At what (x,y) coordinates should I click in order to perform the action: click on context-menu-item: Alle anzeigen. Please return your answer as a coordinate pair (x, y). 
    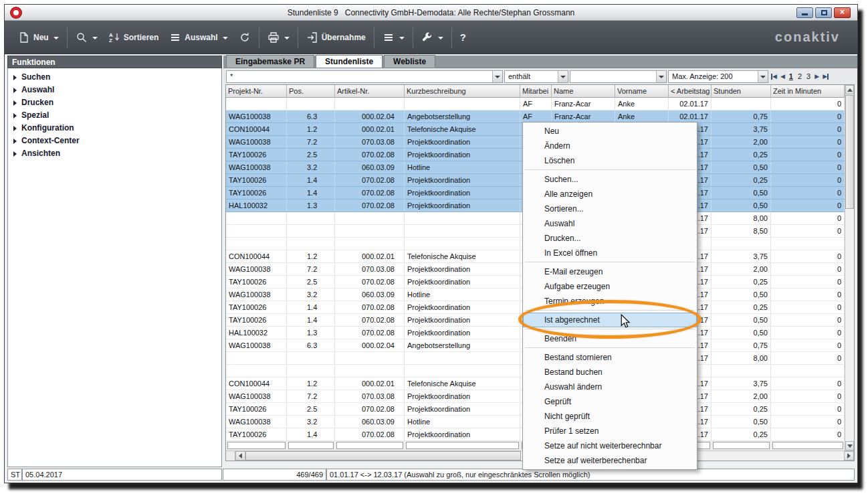
    Looking at the image, I should click on (610, 194).